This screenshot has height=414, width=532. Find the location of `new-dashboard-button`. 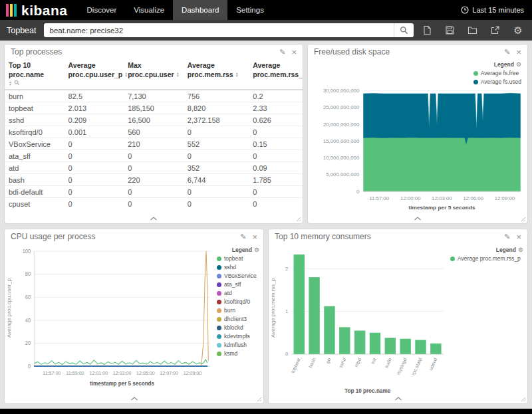

new-dashboard-button is located at coordinates (427, 31).